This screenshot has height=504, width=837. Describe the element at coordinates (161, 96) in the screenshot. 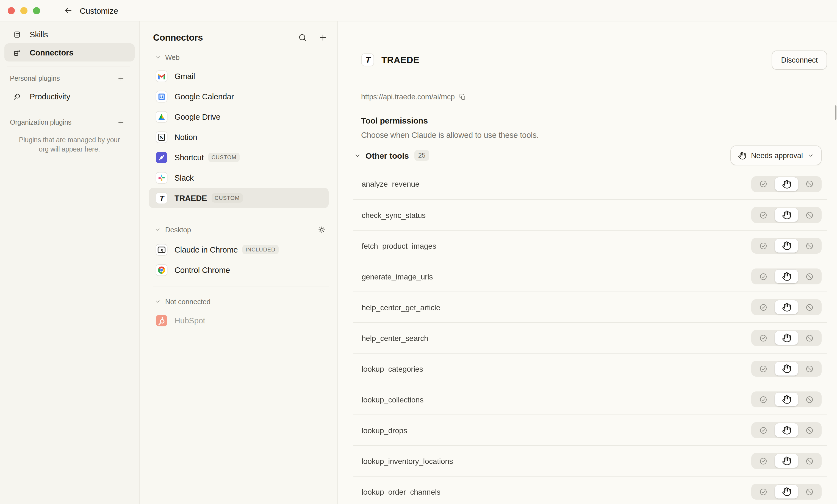

I see `google-calendar-icon: 31` at that location.